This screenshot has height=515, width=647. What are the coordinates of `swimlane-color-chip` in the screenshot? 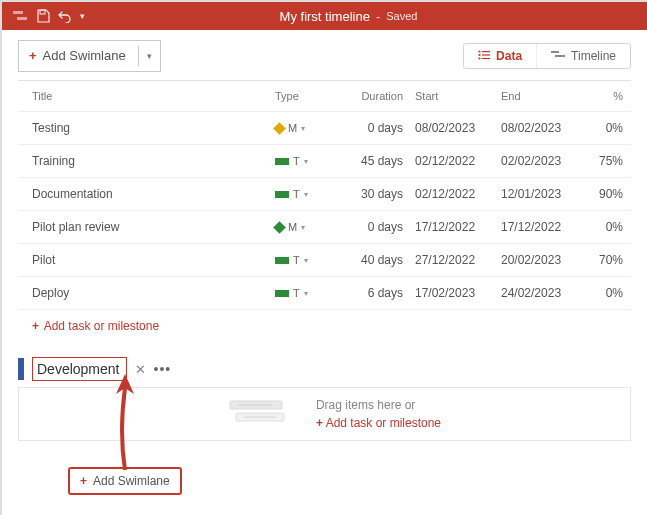 It's located at (21, 369).